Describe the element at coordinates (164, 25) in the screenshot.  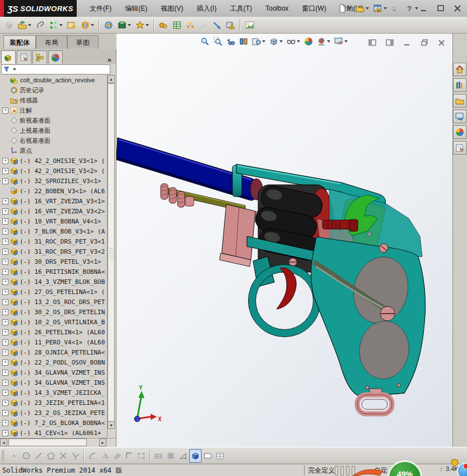
I see `motion-study-button` at that location.